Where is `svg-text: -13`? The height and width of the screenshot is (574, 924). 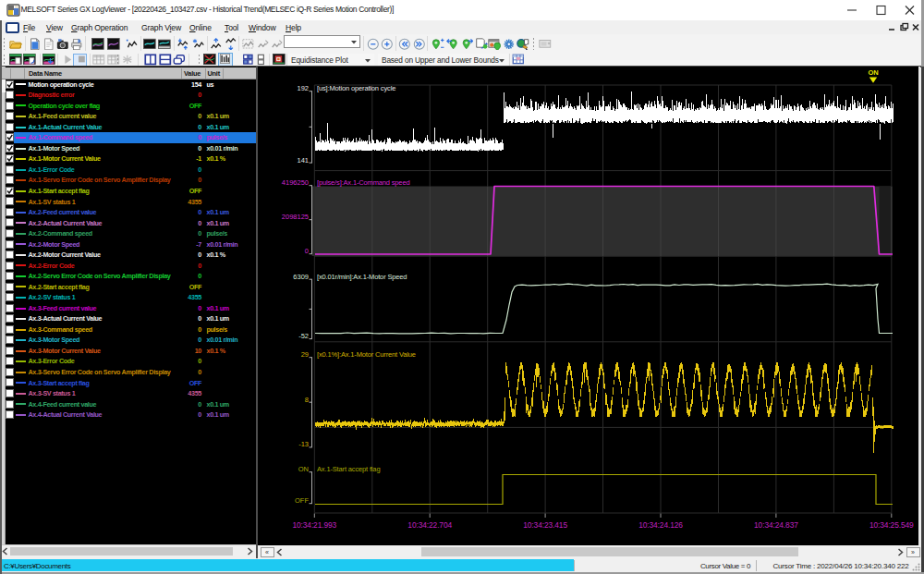
svg-text: -13 is located at coordinates (303, 444).